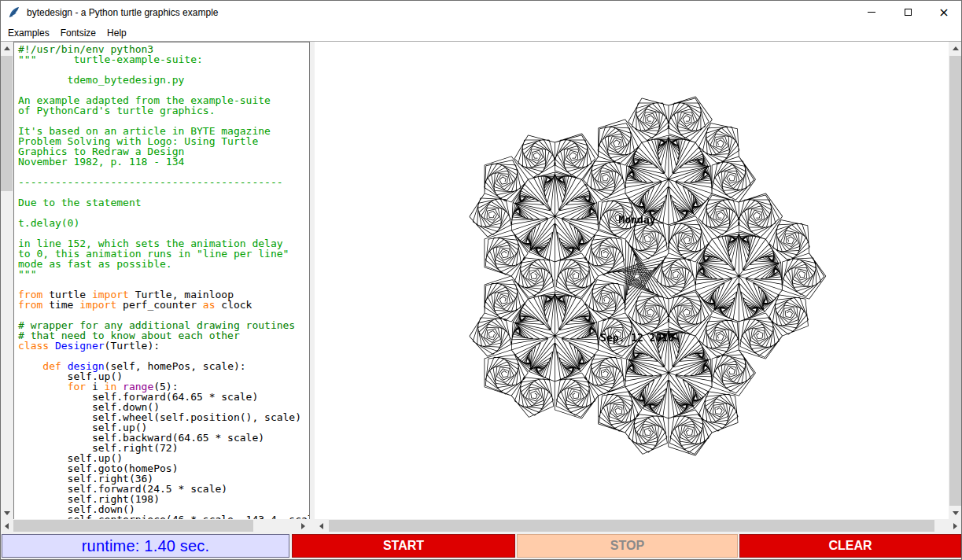  I want to click on start-button: START, so click(404, 546).